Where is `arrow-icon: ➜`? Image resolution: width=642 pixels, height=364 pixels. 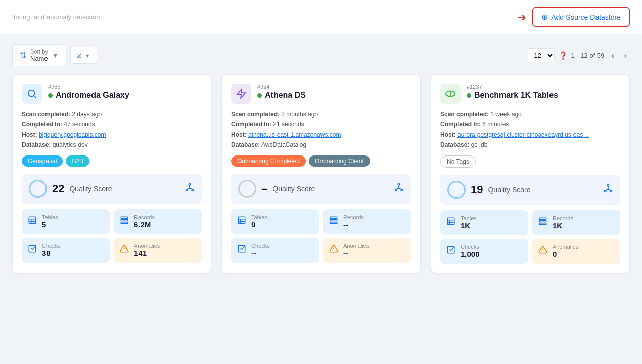 arrow-icon: ➜ is located at coordinates (522, 17).